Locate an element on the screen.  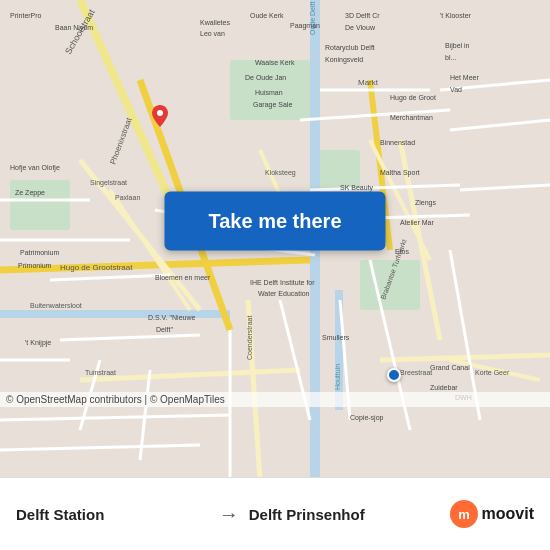
route-from-label: Delft Station is located at coordinates (112, 514).